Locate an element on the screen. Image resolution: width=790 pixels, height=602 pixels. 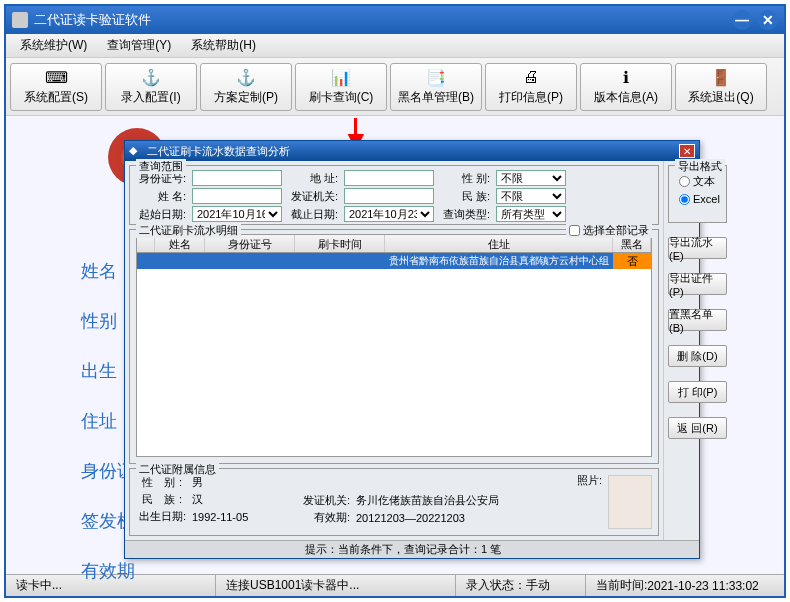
dialog-icon: ◆ is located at coordinates (136, 151).